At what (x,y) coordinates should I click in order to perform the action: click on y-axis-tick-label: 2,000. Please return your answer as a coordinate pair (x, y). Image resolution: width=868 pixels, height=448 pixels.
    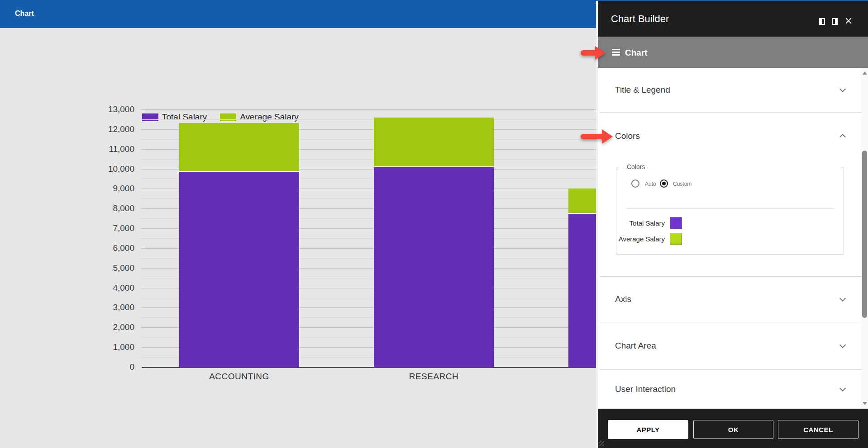
    Looking at the image, I should click on (114, 327).